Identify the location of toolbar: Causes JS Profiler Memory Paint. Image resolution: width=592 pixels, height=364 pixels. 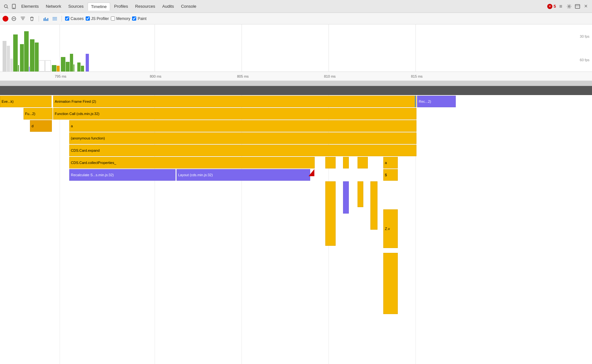
(296, 19).